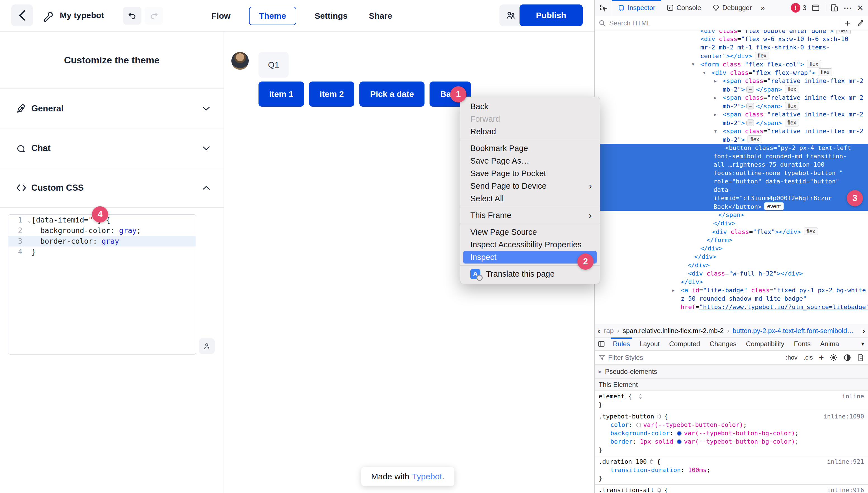  I want to click on breadcrumb-forward-icon: ›, so click(864, 331).